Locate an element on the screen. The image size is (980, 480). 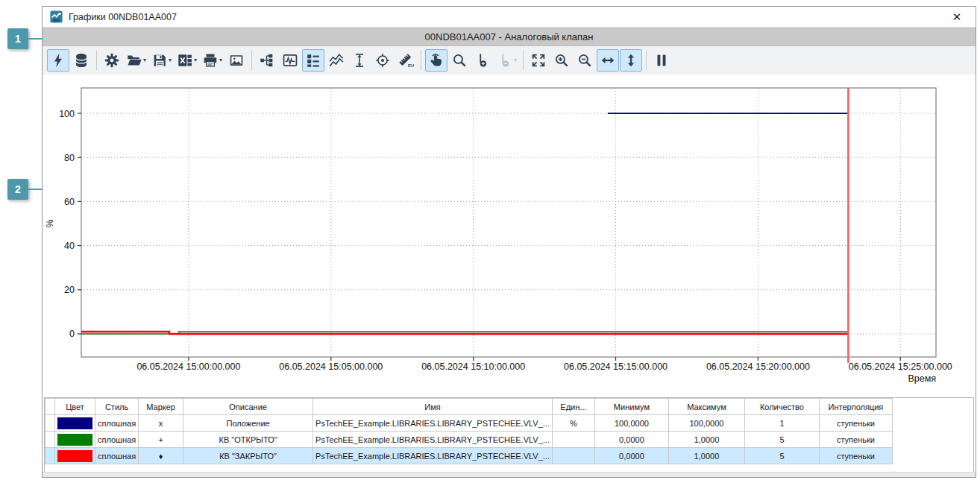
fit-horizontal-button is located at coordinates (608, 60).